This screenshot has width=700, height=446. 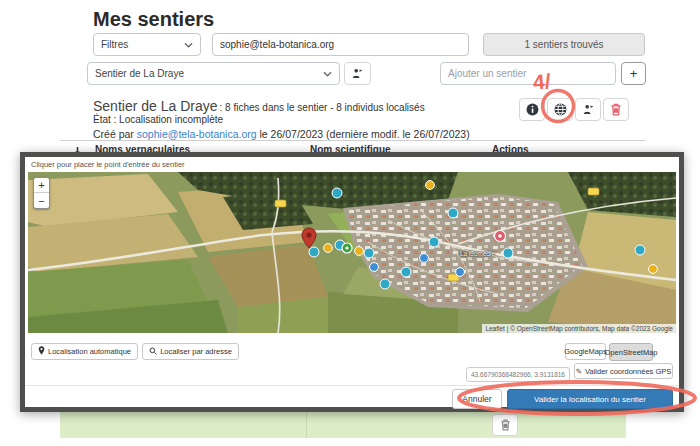 I want to click on trail-summary: Sentier de La Draye: 8 fiches dans le se…, so click(x=303, y=106).